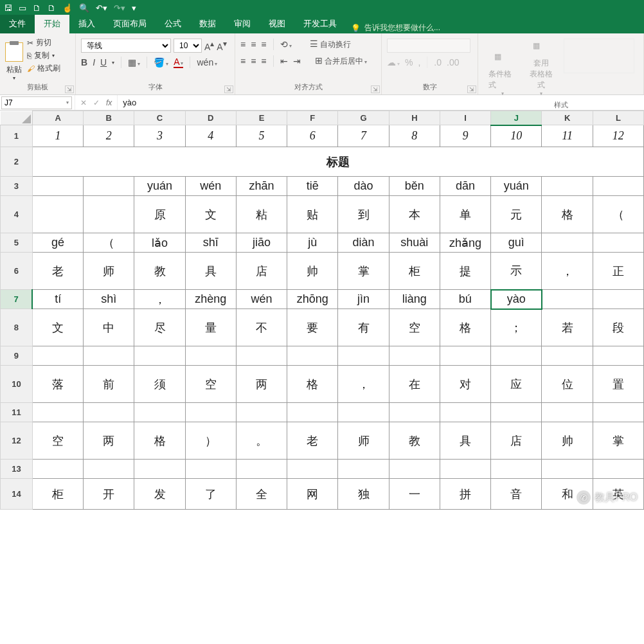 The height and width of the screenshot is (644, 644). Describe the element at coordinates (567, 469) in the screenshot. I see `cell-K13` at that location.